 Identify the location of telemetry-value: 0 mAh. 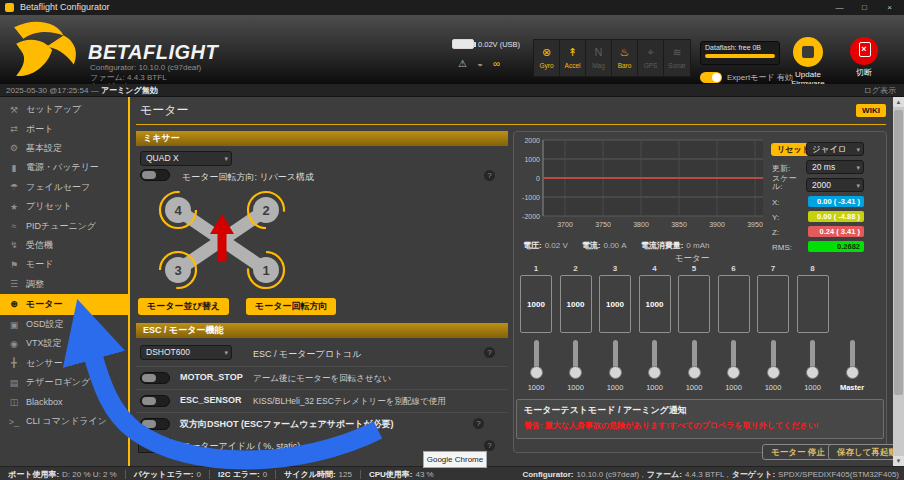
(698, 246).